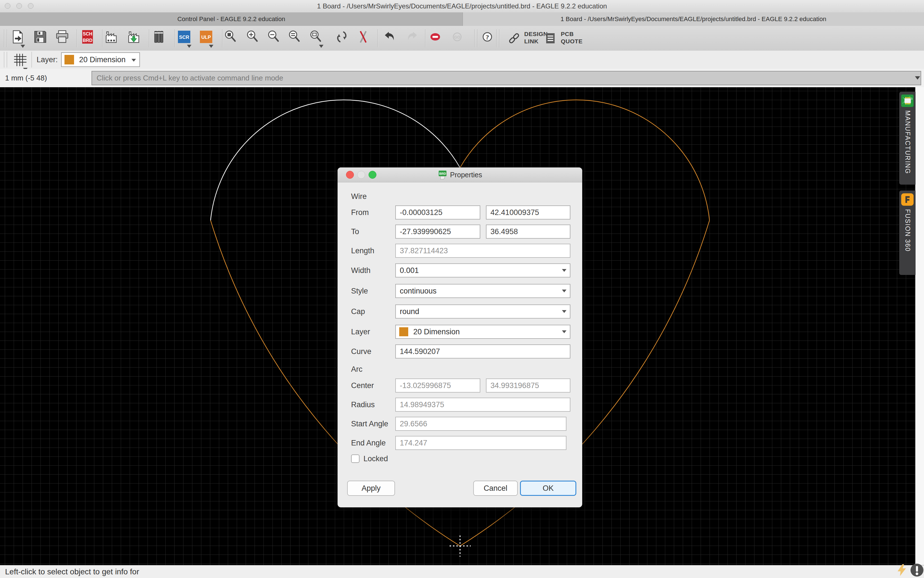 This screenshot has height=578, width=924. What do you see at coordinates (376, 459) in the screenshot?
I see `locked-label: Locked` at bounding box center [376, 459].